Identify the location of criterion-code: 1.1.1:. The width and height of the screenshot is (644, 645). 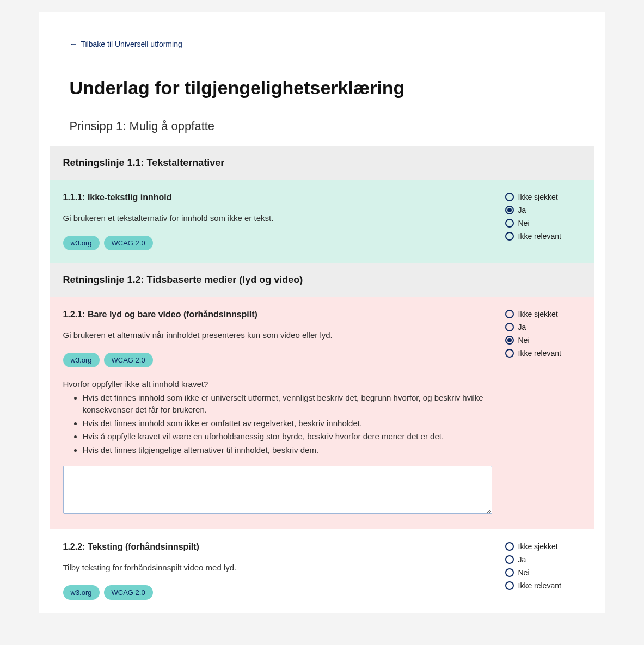
(74, 197).